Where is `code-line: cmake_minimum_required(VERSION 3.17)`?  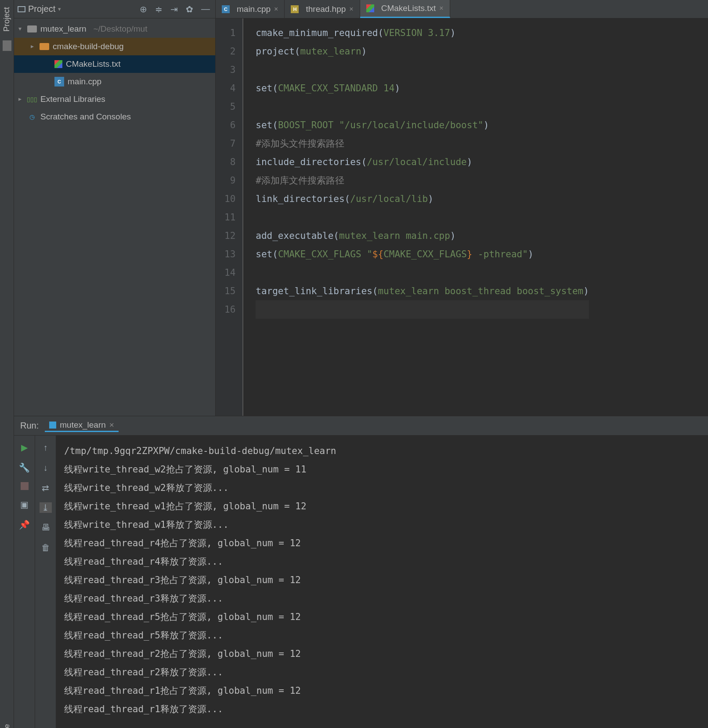 code-line: cmake_minimum_required(VERSION 3.17) is located at coordinates (423, 33).